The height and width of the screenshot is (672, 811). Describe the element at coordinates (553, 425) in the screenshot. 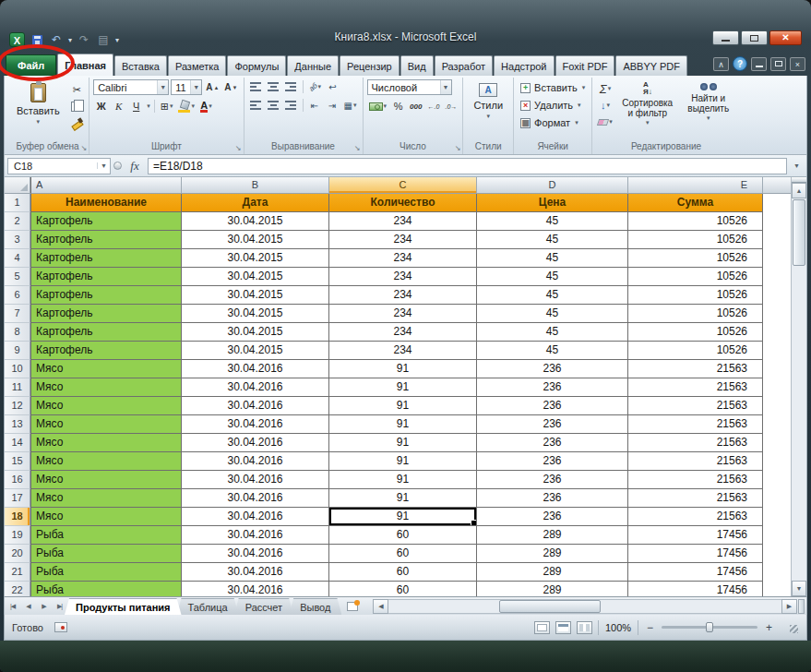

I see `cell-D13: 236` at that location.